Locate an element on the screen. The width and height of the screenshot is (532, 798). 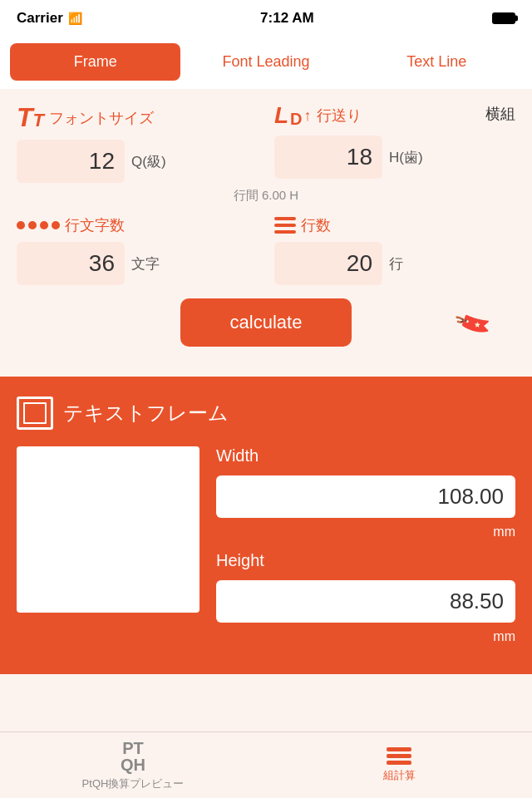
bottom-tab-calc-label: 組計算 is located at coordinates (399, 776).